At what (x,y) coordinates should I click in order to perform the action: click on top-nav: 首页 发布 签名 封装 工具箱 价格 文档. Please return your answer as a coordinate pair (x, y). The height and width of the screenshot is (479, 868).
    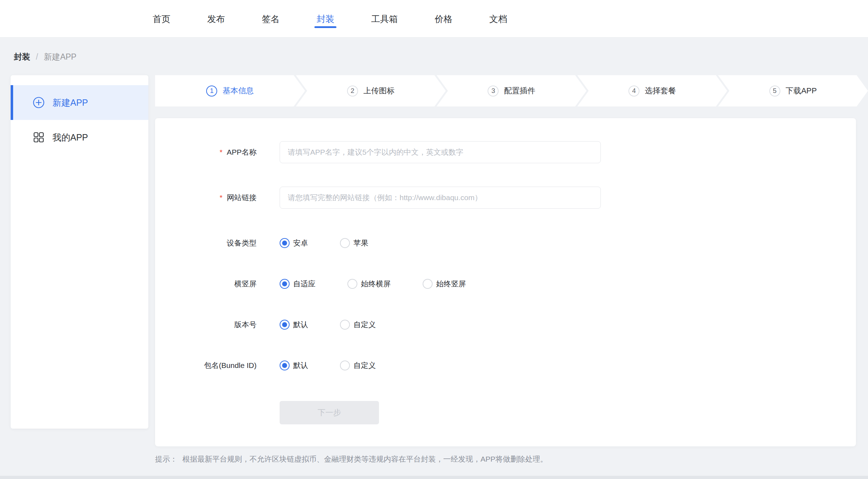
    Looking at the image, I should click on (434, 19).